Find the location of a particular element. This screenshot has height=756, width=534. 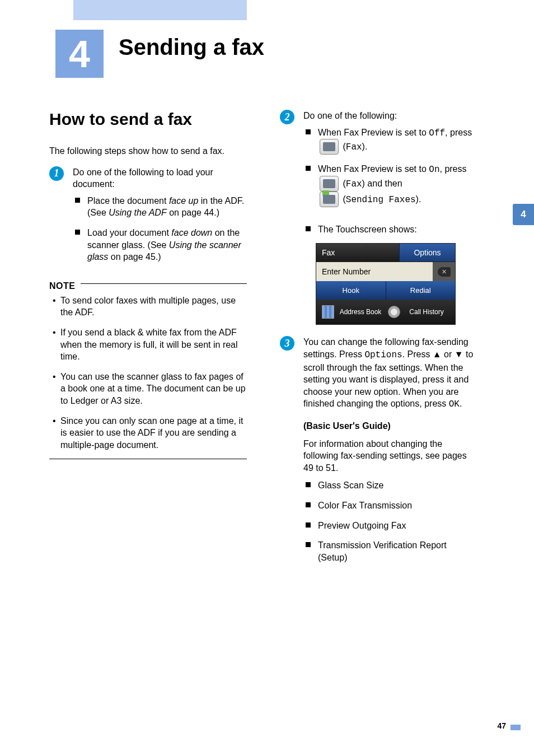

note-list: To send color faxes with multiple pages,… is located at coordinates (148, 373).